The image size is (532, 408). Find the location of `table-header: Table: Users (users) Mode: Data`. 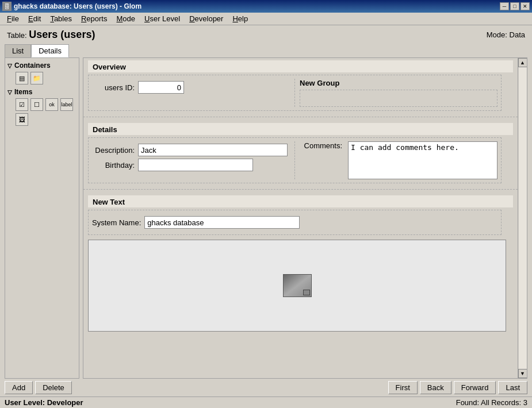

table-header: Table: Users (users) Mode: Data is located at coordinates (266, 34).